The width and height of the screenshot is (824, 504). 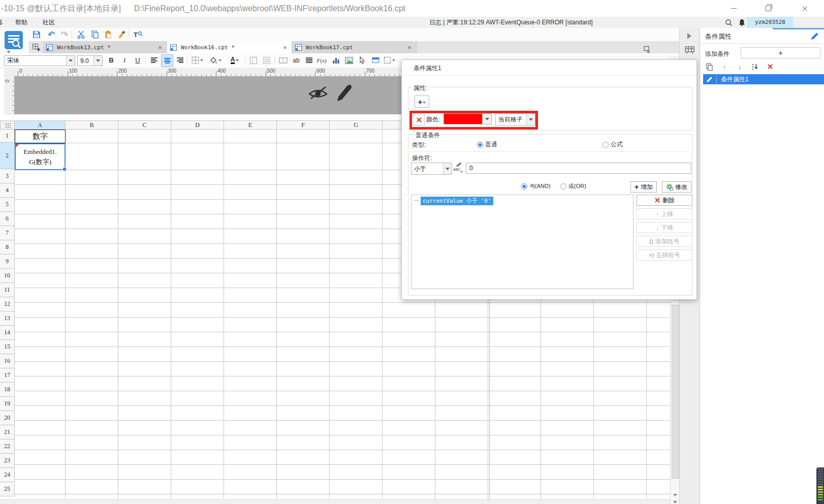 What do you see at coordinates (95, 35) in the screenshot?
I see `copy-button` at bounding box center [95, 35].